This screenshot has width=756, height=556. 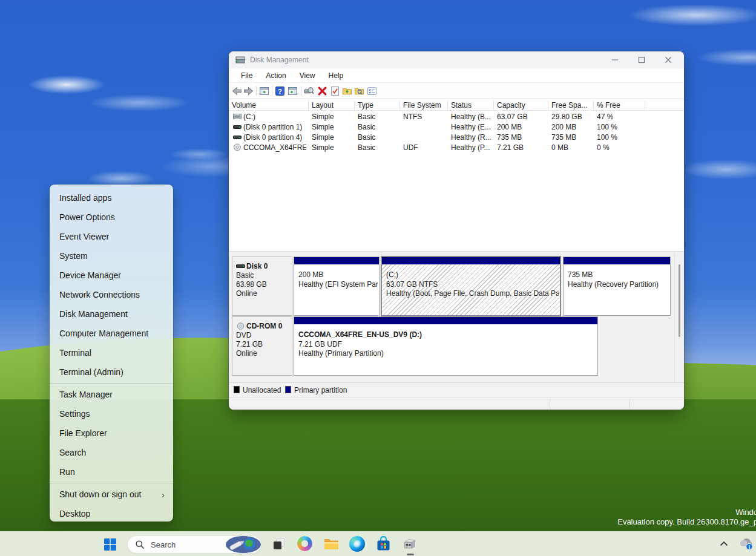 I want to click on cell-free-space: 0 MB, so click(x=560, y=148).